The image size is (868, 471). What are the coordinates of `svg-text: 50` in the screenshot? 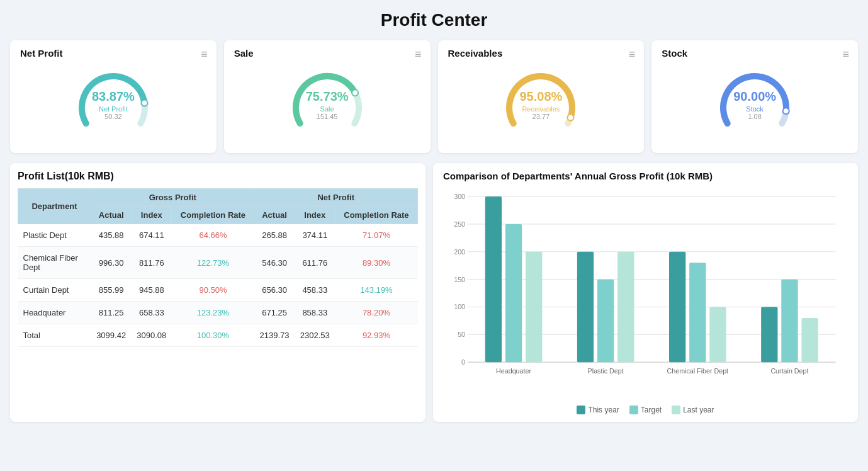 It's located at (461, 334).